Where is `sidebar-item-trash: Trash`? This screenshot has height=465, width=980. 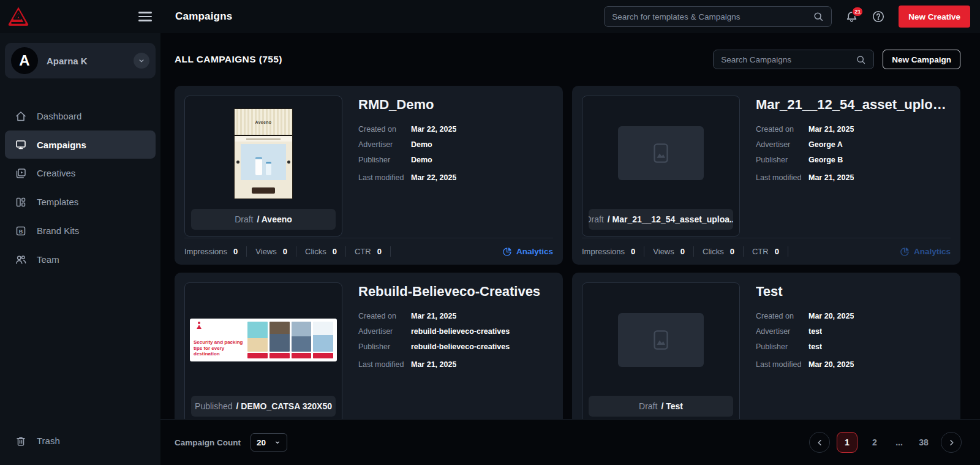 sidebar-item-trash: Trash is located at coordinates (80, 441).